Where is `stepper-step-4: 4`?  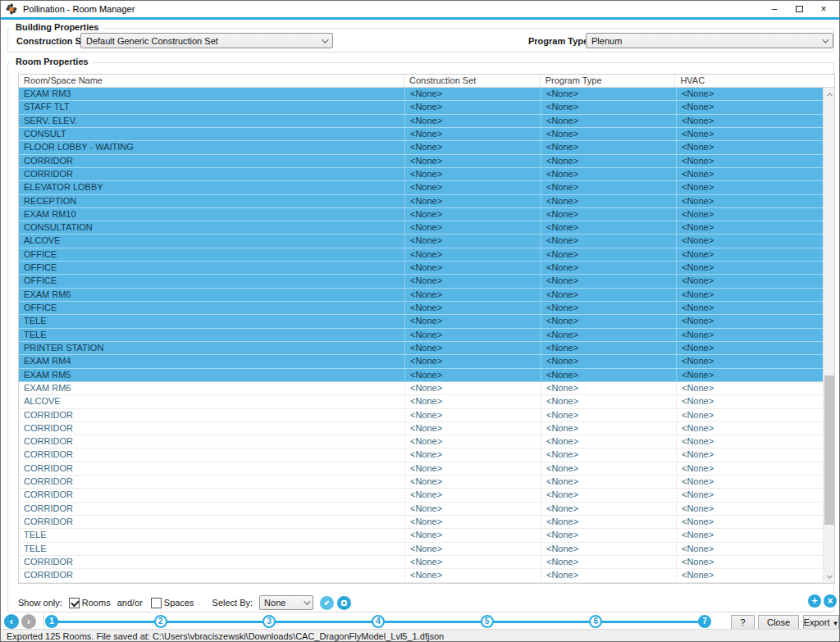 stepper-step-4: 4 is located at coordinates (378, 622).